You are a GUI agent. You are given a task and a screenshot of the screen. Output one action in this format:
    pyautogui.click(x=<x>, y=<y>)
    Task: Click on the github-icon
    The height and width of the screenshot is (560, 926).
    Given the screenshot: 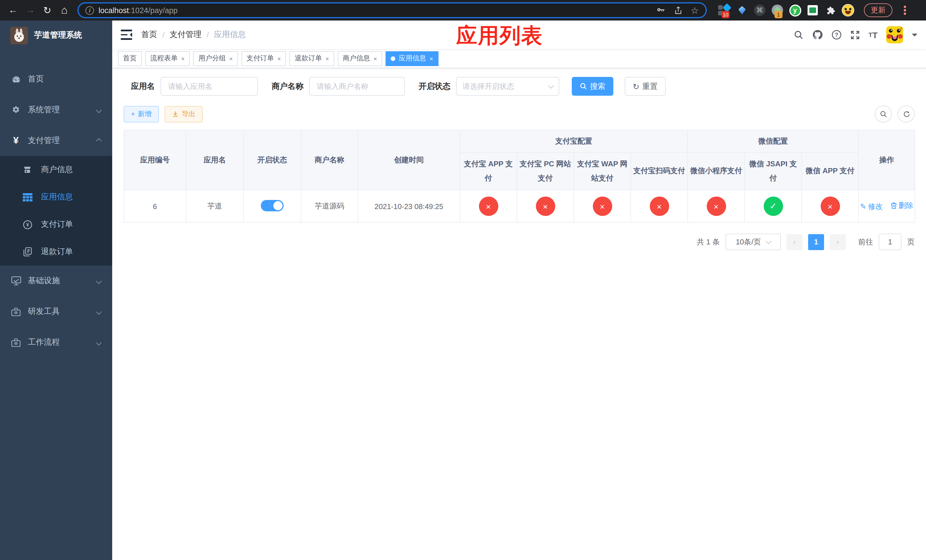 What is the action you would take?
    pyautogui.click(x=818, y=35)
    